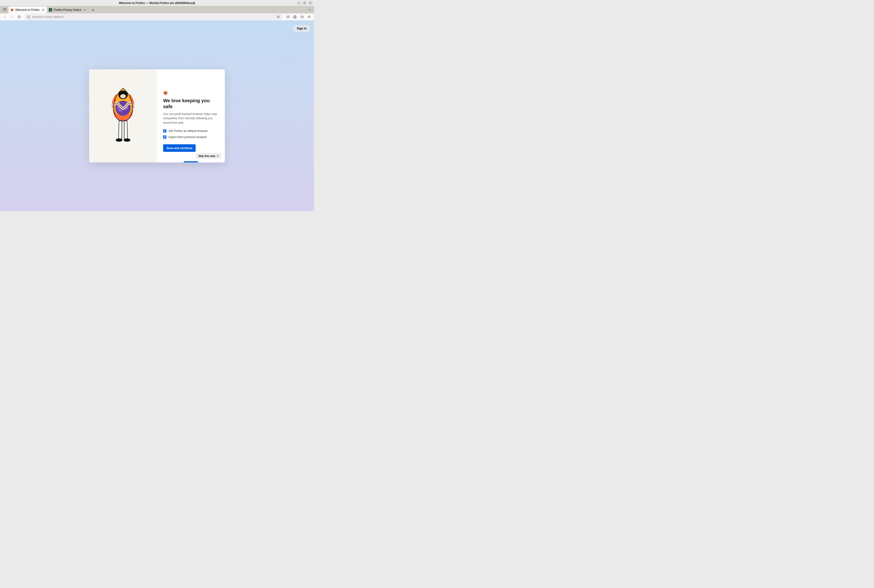 The height and width of the screenshot is (588, 874). What do you see at coordinates (179, 148) in the screenshot?
I see `save-continue-button: Save and continue` at bounding box center [179, 148].